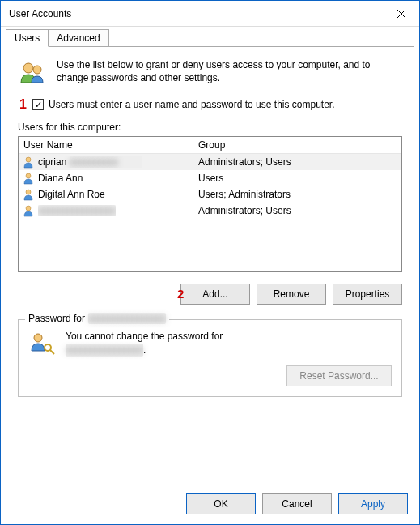  What do you see at coordinates (212, 105) in the screenshot?
I see `must-enter-password-row: 1 ✓ Users must enter a user name and pas…` at bounding box center [212, 105].